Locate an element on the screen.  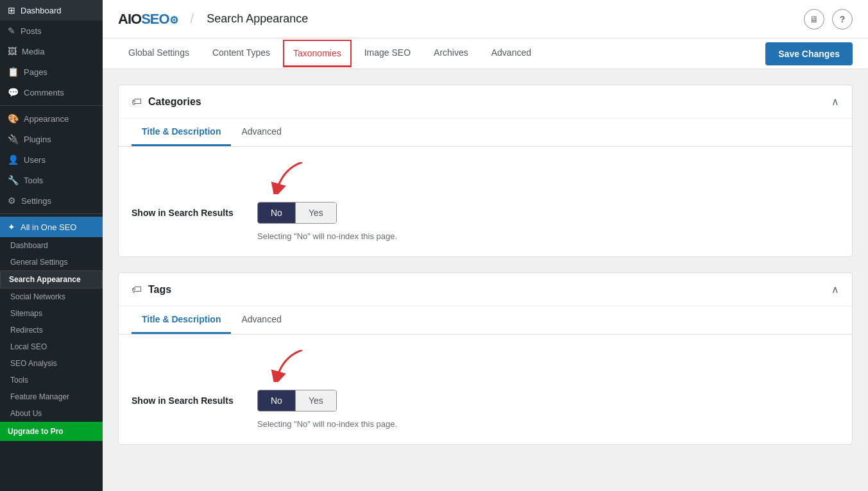
tags-show-in-search-hint: Selecting "No" will no-index this page. is located at coordinates (548, 424).